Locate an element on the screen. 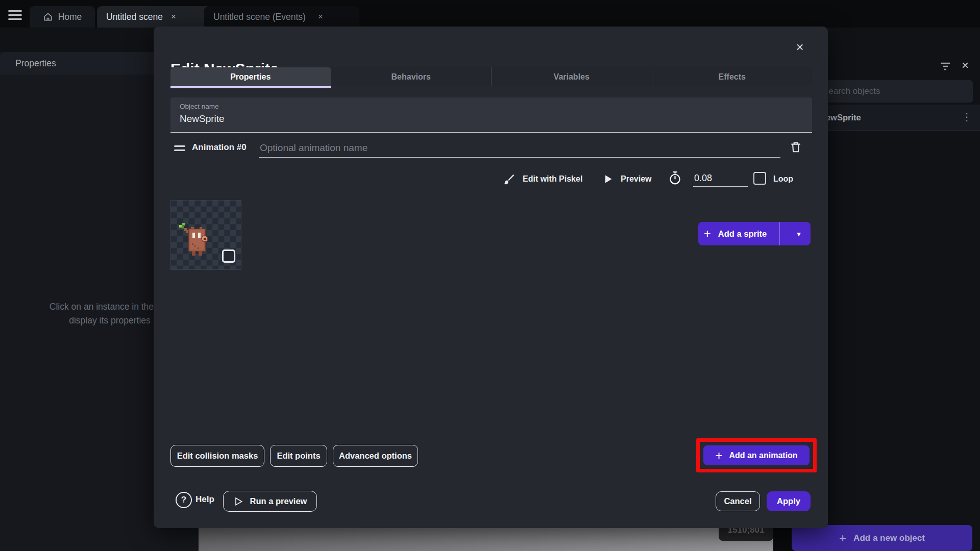  drag-handle-icon is located at coordinates (180, 148).